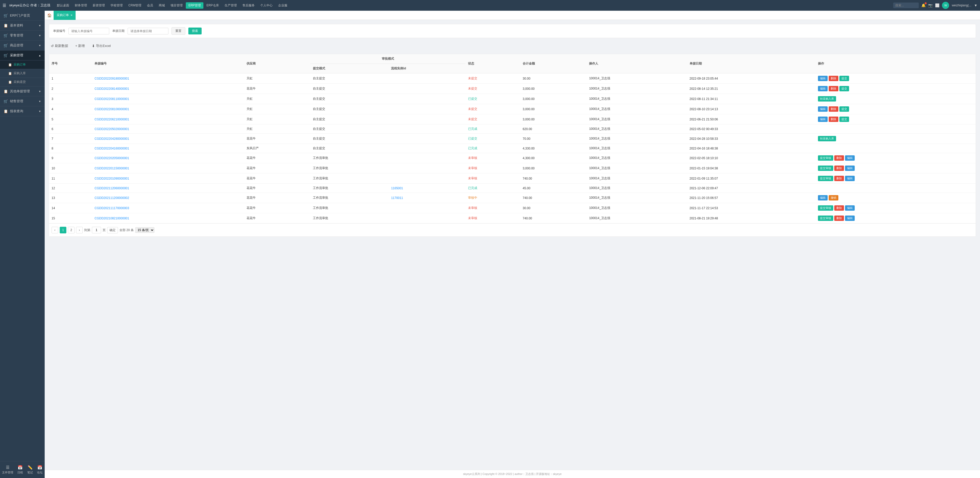  What do you see at coordinates (177, 5) in the screenshot?
I see `nav-项目管理: 项目管理` at bounding box center [177, 5].